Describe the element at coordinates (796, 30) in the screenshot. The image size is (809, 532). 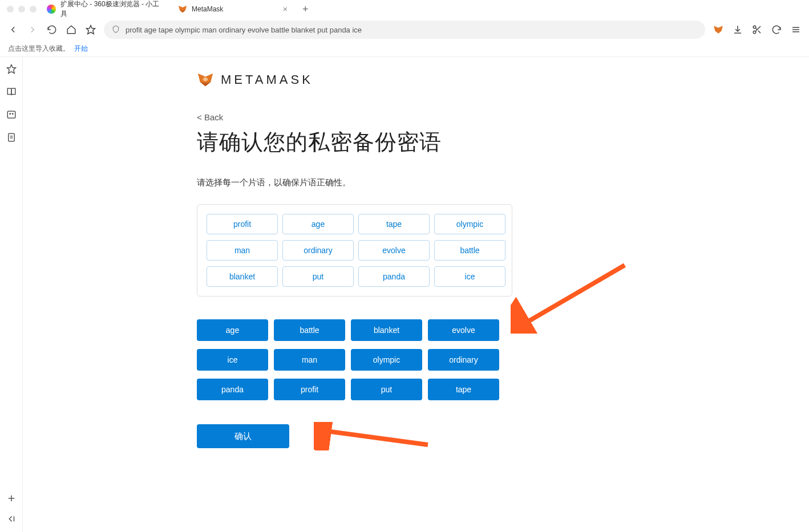
I see `menu-icon` at that location.